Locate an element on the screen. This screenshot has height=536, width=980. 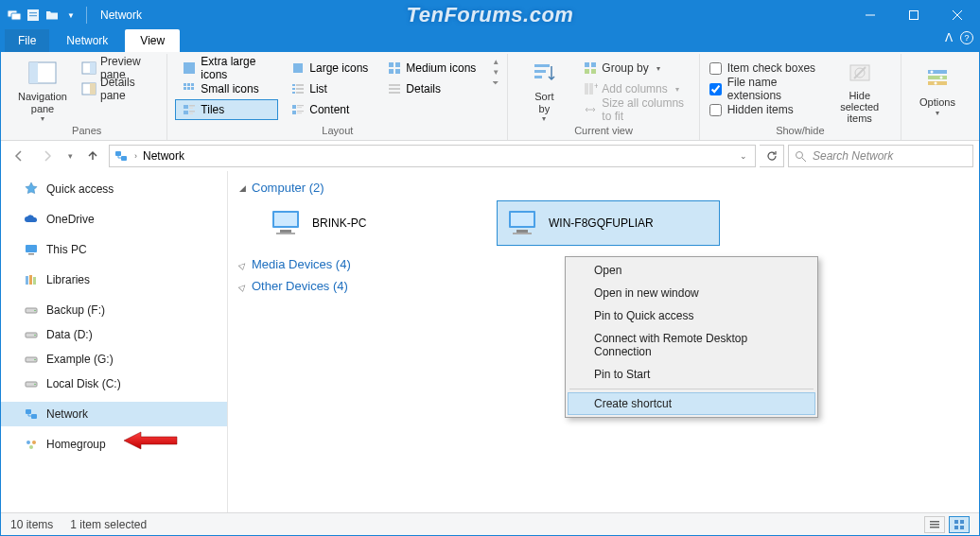
label: Hidden items is located at coordinates (761, 110).